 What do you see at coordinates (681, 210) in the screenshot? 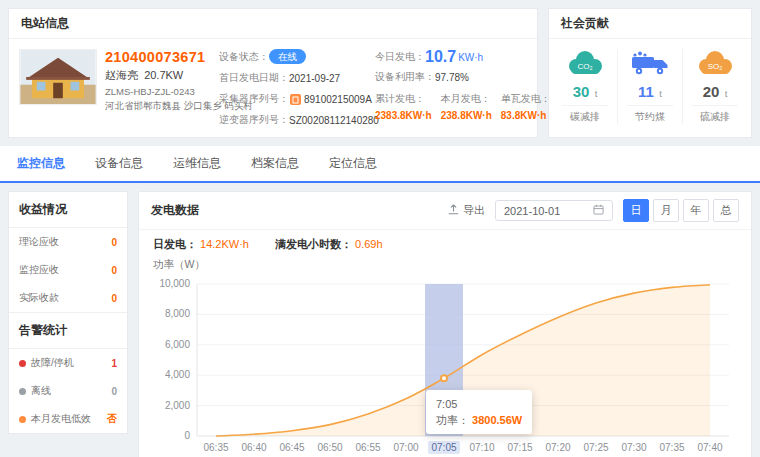
I see `range-button-group: 日 月 年 总` at bounding box center [681, 210].